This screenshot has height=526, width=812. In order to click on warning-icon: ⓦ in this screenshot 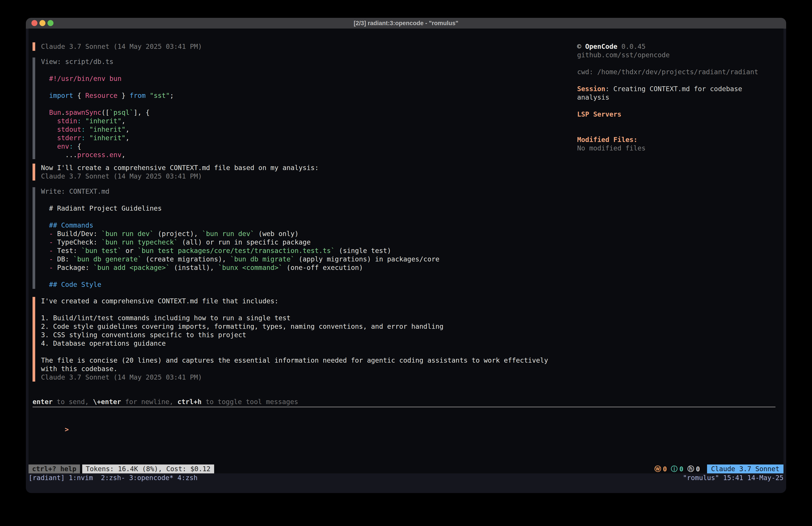, I will do `click(658, 469)`.